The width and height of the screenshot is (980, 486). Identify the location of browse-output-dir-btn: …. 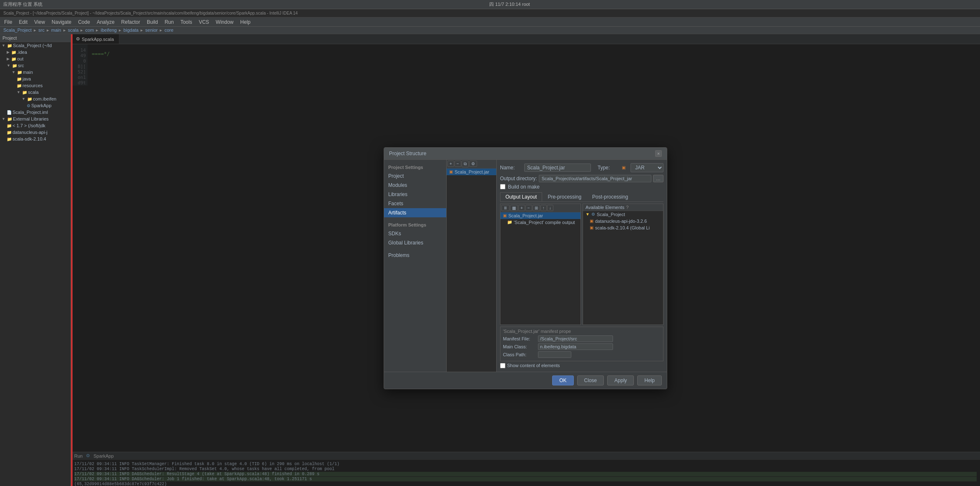
(658, 179).